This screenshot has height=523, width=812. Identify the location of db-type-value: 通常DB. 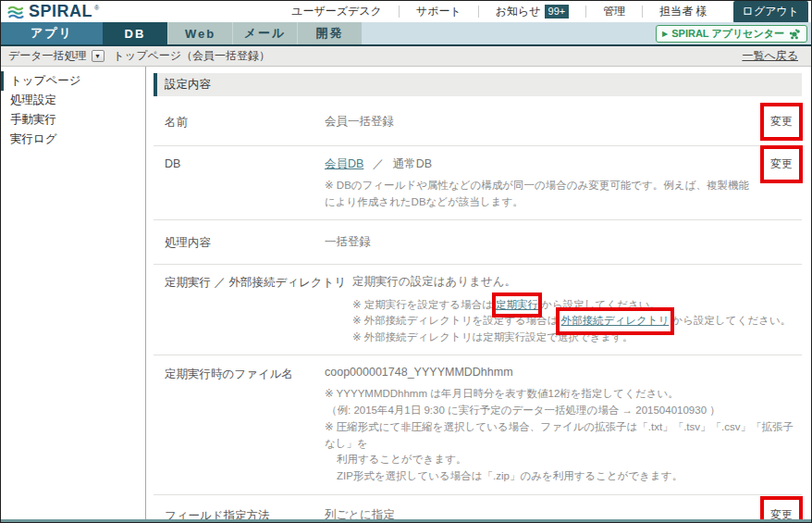
(412, 164).